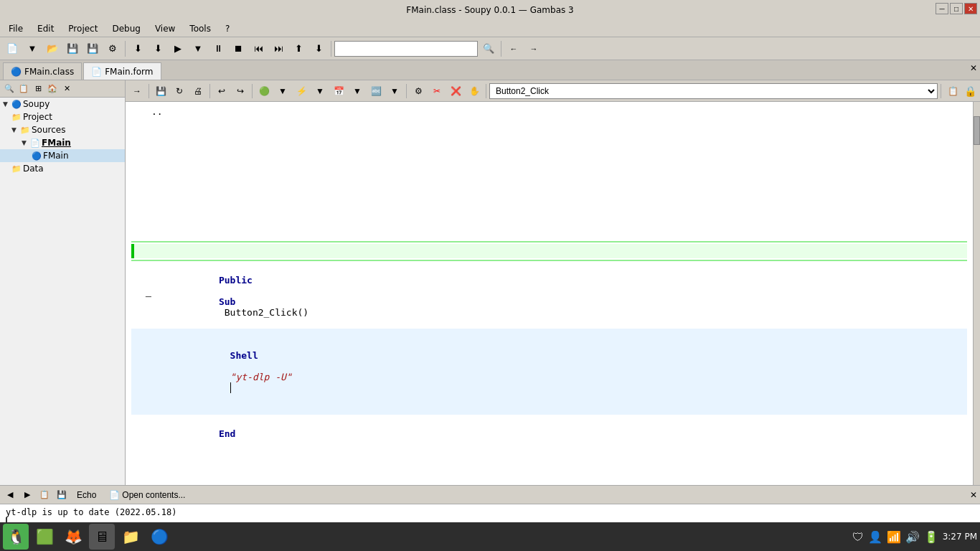  Describe the element at coordinates (875, 537) in the screenshot. I see `user-icon: 👤` at that location.